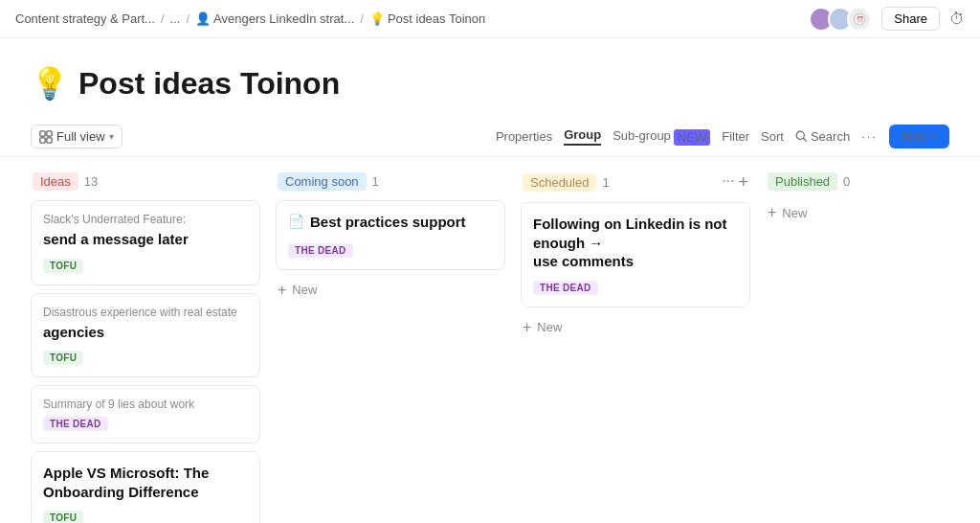 The image size is (980, 523). What do you see at coordinates (297, 221) in the screenshot?
I see `doc-icon: 📄` at bounding box center [297, 221].